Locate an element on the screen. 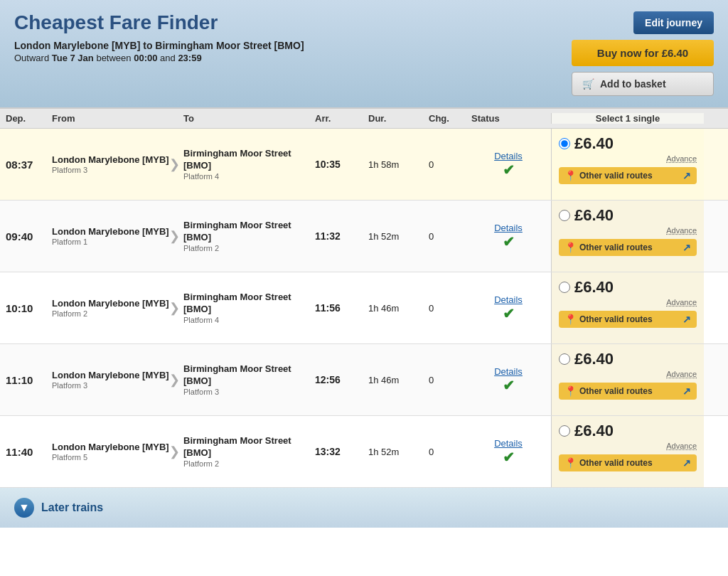 The width and height of the screenshot is (728, 576). table-row: 10:10 London Marylebone [MYB] Platform 2… is located at coordinates (364, 309).